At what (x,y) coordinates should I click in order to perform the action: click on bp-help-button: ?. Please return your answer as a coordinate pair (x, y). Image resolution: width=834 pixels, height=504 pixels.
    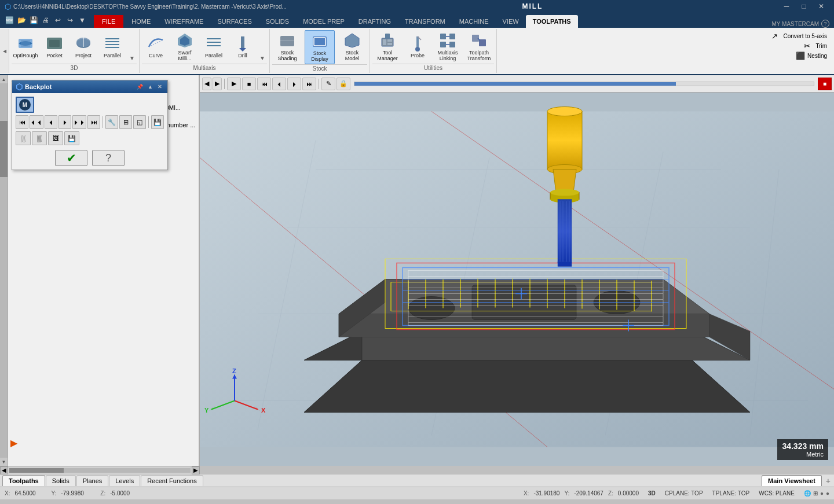
    Looking at the image, I should click on (108, 158).